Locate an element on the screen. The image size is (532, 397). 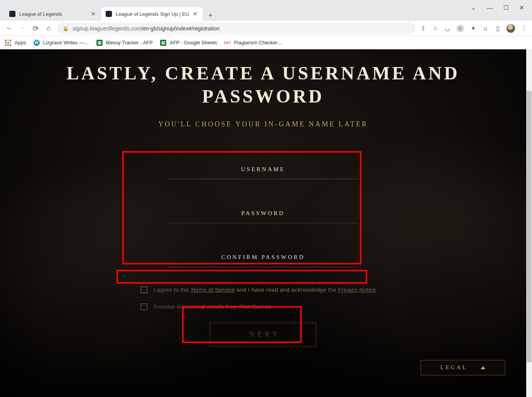
toolbar-right-icons: ⇪ ☆ ◡ K ✦ ♫ ▯ ⋮ is located at coordinates (473, 29).